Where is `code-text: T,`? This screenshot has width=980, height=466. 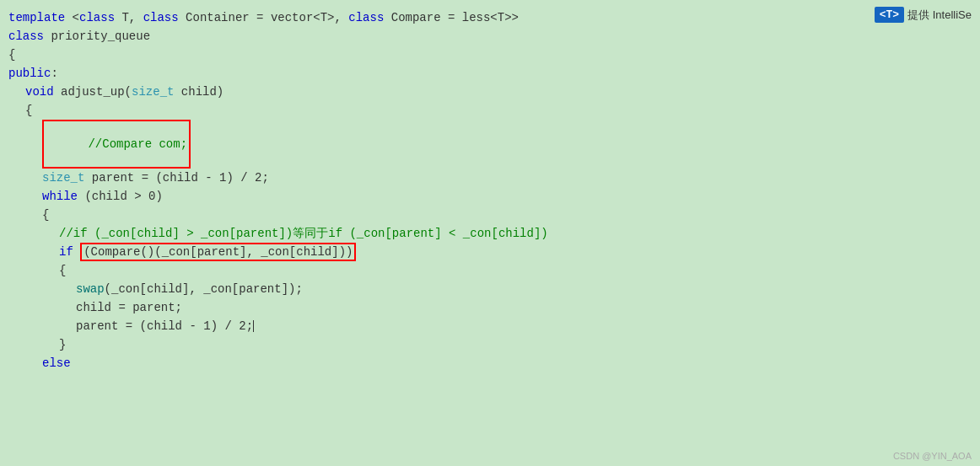
code-text: T, is located at coordinates (129, 18).